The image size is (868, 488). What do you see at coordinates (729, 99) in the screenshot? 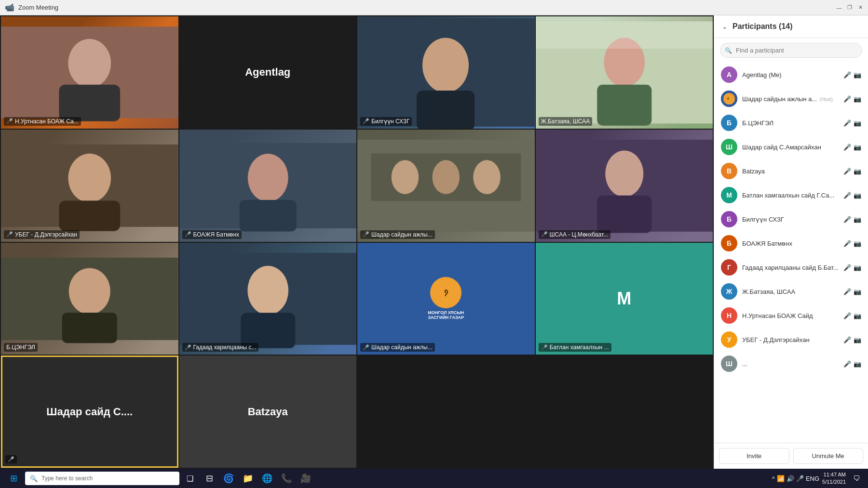
I see `avatar-shadar-host: ᠮ` at bounding box center [729, 99].